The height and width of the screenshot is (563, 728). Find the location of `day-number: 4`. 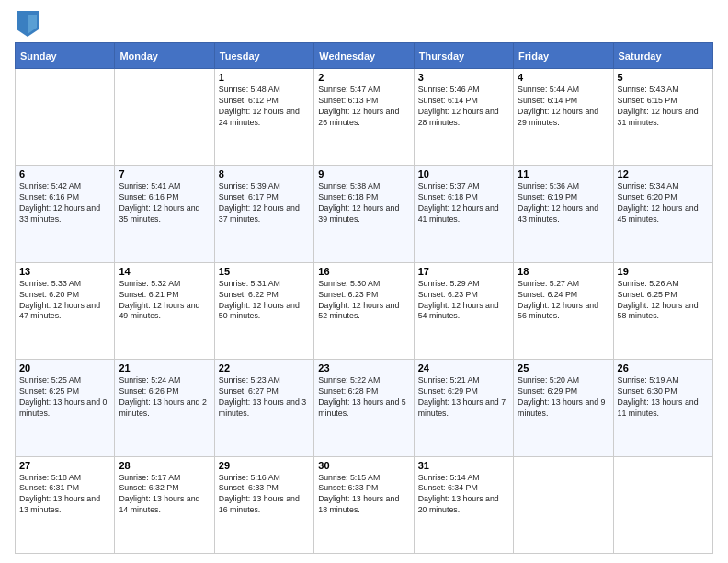

day-number: 4 is located at coordinates (563, 77).